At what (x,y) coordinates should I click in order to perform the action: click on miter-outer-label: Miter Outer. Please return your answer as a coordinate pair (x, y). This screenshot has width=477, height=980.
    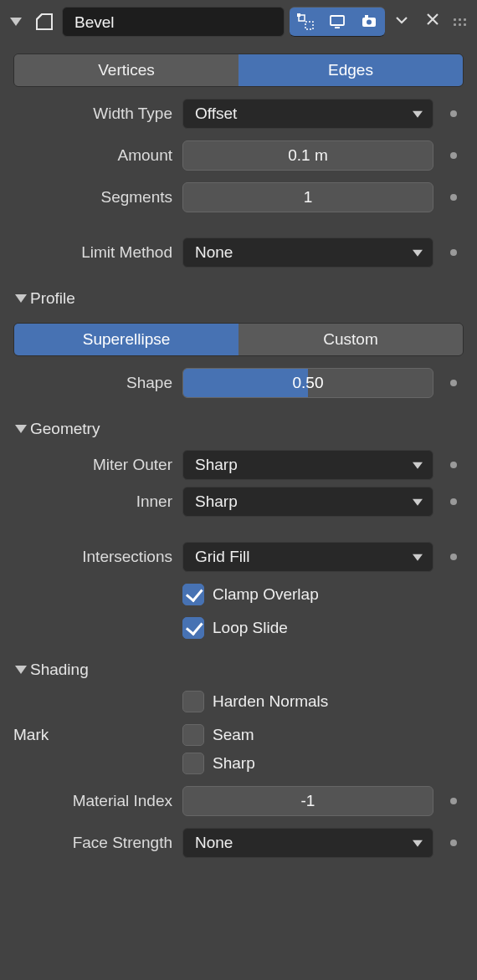
    Looking at the image, I should click on (93, 465).